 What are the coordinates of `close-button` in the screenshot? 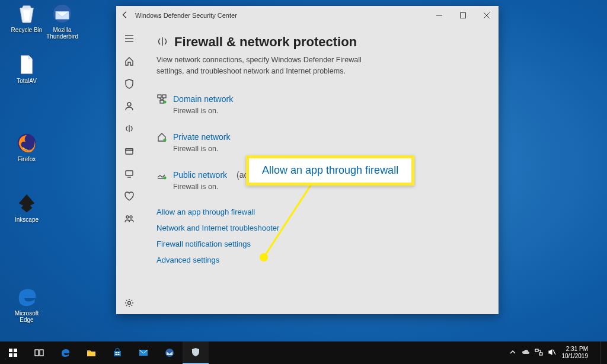 It's located at (487, 15).